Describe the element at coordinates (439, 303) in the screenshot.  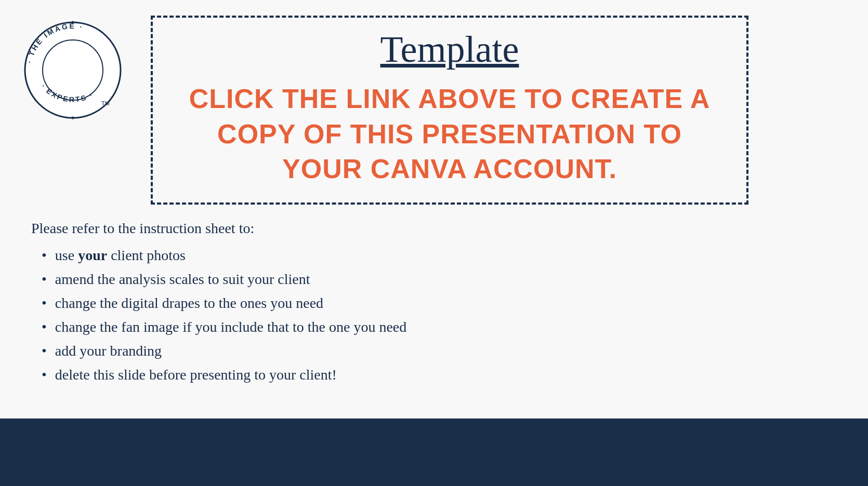
I see `list-item: change the digital drapes to the ones yo…` at that location.